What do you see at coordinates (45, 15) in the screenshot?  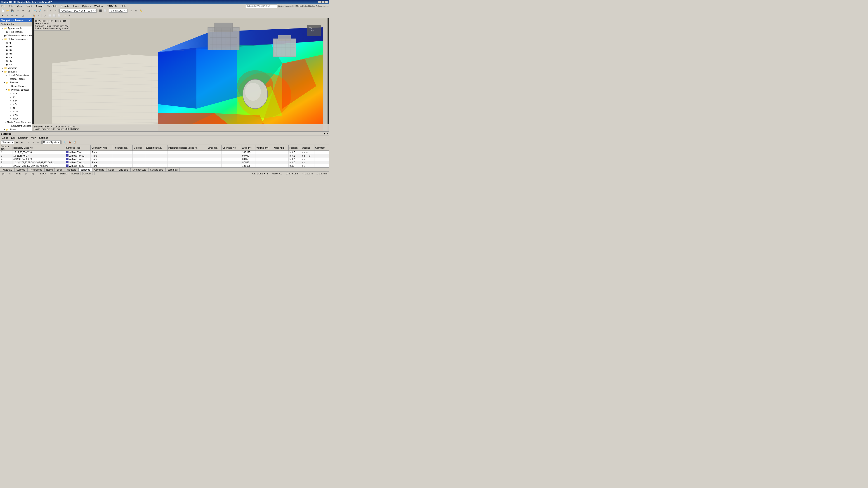 I see `perspective-button: ⬡` at bounding box center [45, 15].